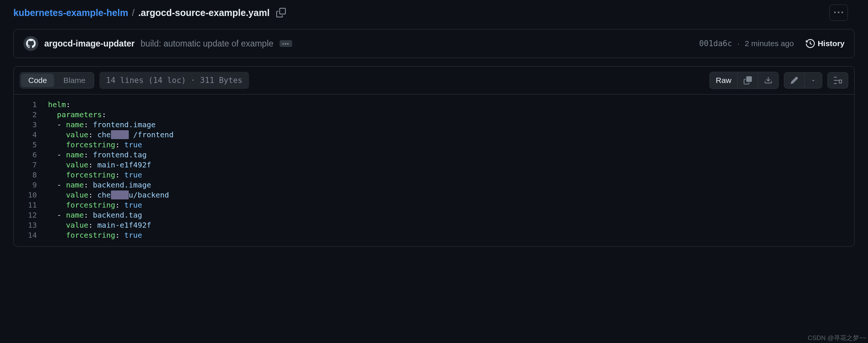 This screenshot has height=343, width=868. Describe the element at coordinates (31, 135) in the screenshot. I see `line-number: 4` at that location.